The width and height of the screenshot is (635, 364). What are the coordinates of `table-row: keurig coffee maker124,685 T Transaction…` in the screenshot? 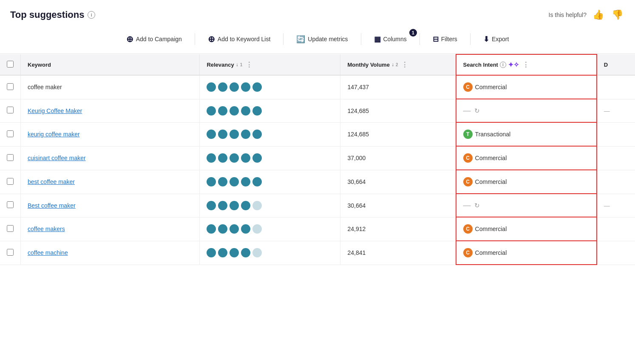 It's located at (318, 134).